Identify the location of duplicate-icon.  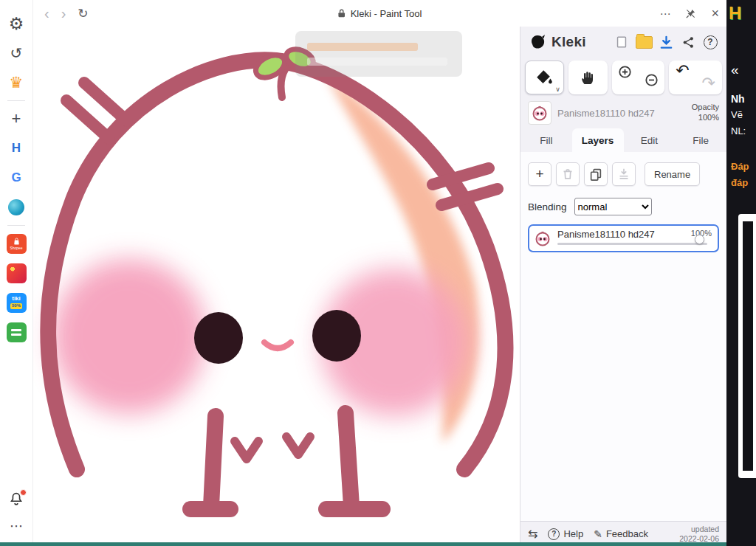
(596, 174).